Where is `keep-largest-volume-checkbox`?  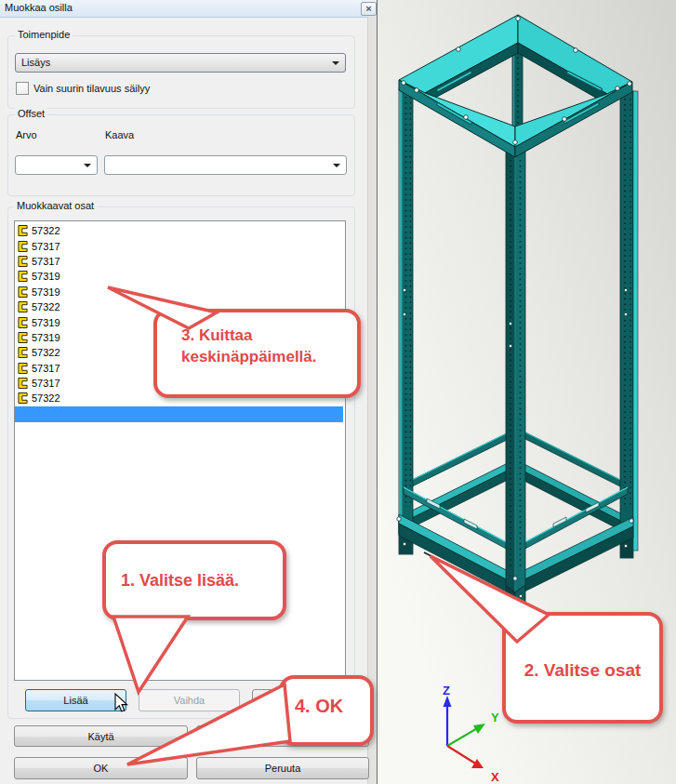
keep-largest-volume-checkbox is located at coordinates (22, 88).